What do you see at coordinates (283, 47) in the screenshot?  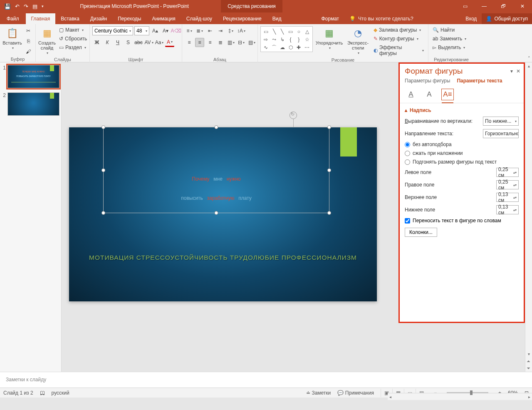 I see `shape-cloud-icon: ☁` at bounding box center [283, 47].